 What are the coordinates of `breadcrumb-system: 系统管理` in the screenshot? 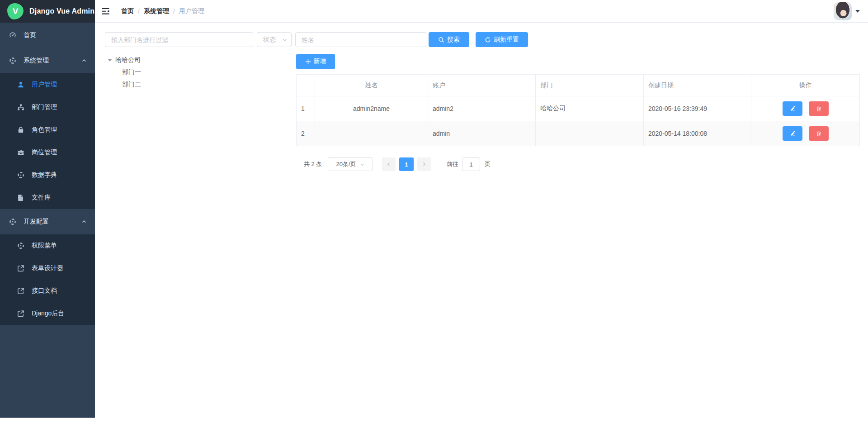 It's located at (156, 11).